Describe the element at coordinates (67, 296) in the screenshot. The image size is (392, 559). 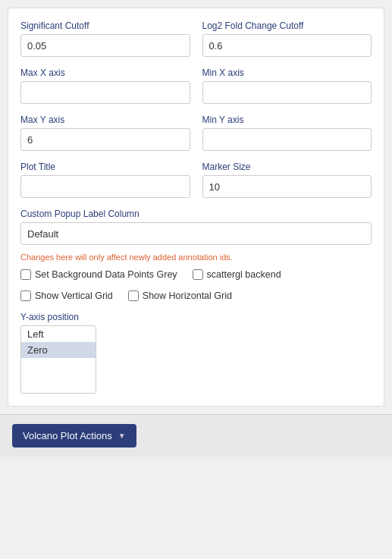
I see `checkbox-item-show-vertical-grid: Show Vertical Grid` at that location.